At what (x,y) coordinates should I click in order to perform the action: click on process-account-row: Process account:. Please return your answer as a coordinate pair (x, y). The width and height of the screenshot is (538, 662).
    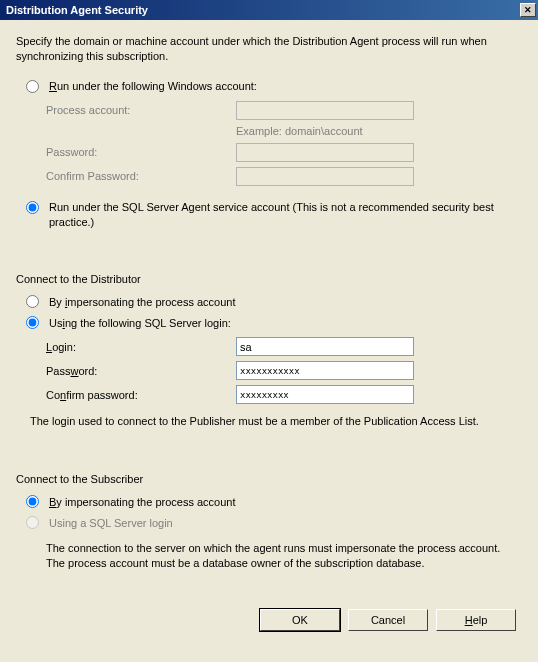
    Looking at the image, I should click on (284, 110).